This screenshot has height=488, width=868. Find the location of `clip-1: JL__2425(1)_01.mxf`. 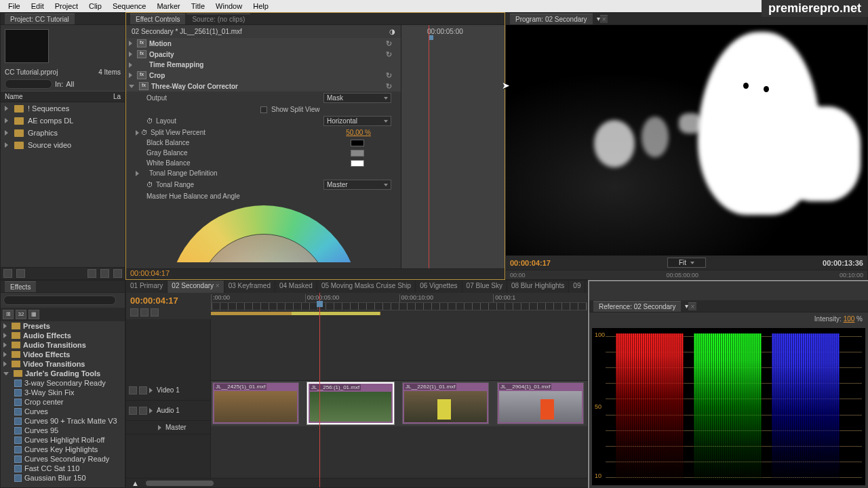

clip-1: JL__2425(1)_01.mxf is located at coordinates (256, 403).